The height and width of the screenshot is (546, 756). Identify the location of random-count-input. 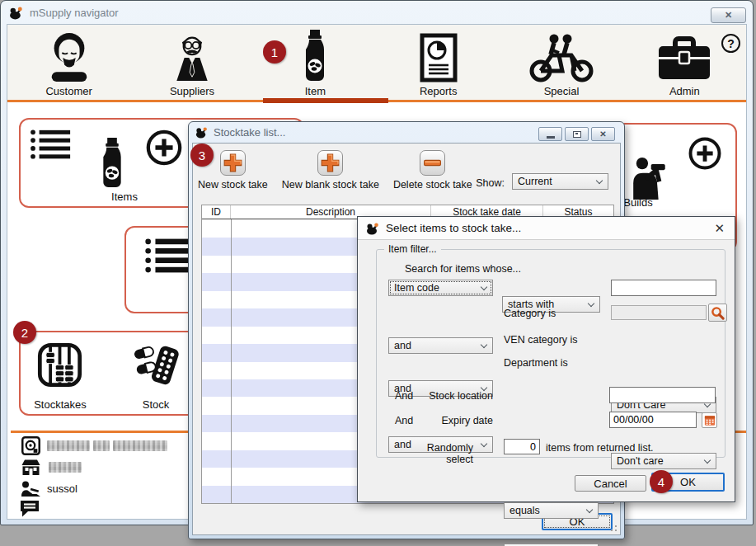
(522, 447).